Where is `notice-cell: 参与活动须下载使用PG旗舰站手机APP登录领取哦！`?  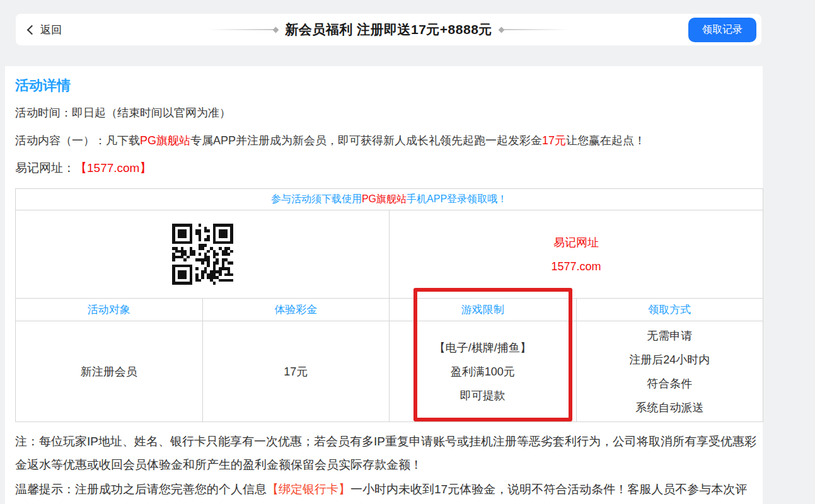
notice-cell: 参与活动须下载使用PG旗舰站手机APP登录领取哦！ is located at coordinates (390, 200).